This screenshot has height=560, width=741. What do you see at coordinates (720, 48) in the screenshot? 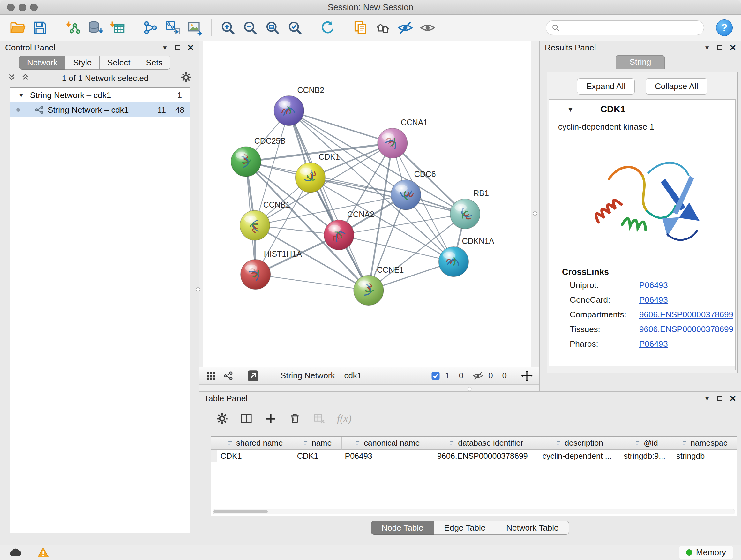
I see `float-results-icon` at bounding box center [720, 48].